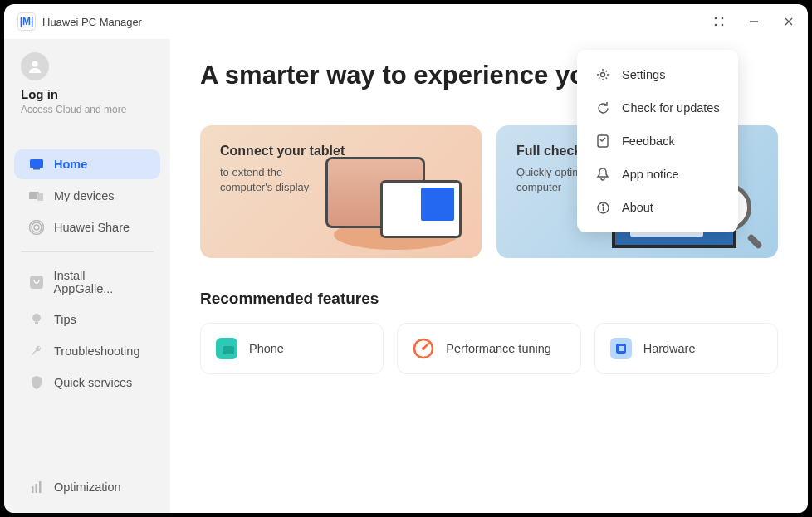 The height and width of the screenshot is (517, 812). What do you see at coordinates (267, 349) in the screenshot?
I see `rec-label: Phone` at bounding box center [267, 349].